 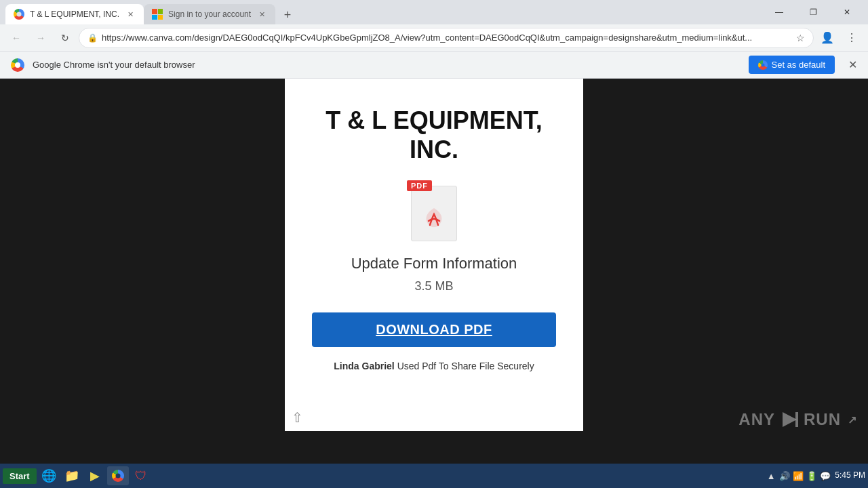 What do you see at coordinates (434, 264) in the screenshot?
I see `document-title: Update Form Information` at bounding box center [434, 264].